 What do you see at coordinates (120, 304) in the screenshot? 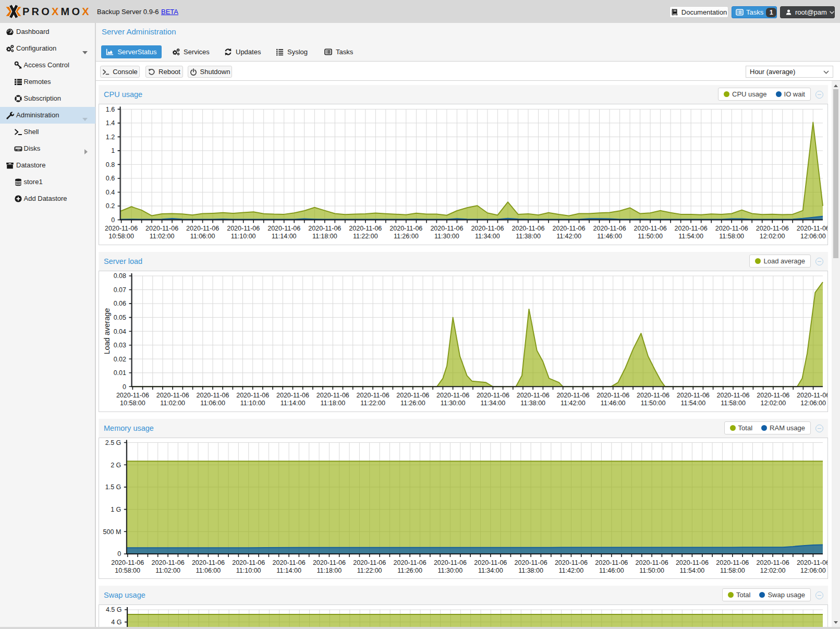
I see `svg-text: 0.06` at bounding box center [120, 304].